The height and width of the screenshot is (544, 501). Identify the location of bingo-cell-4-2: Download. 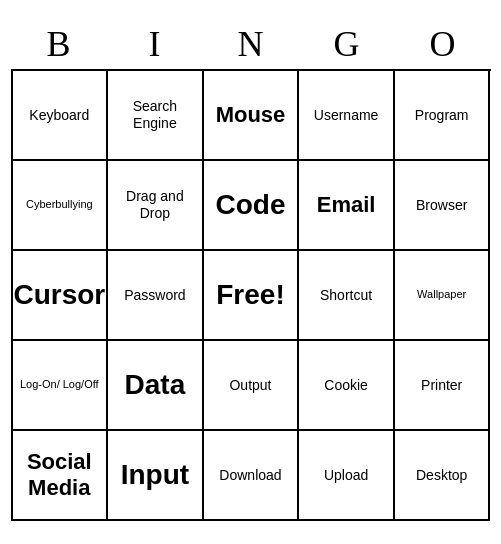
(252, 476).